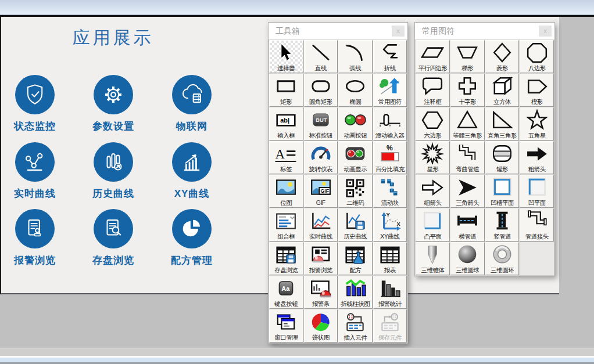 The image size is (594, 364). Describe the element at coordinates (356, 293) in the screenshot. I see `tool-line-bar-chart: 折线柱状图` at that location.